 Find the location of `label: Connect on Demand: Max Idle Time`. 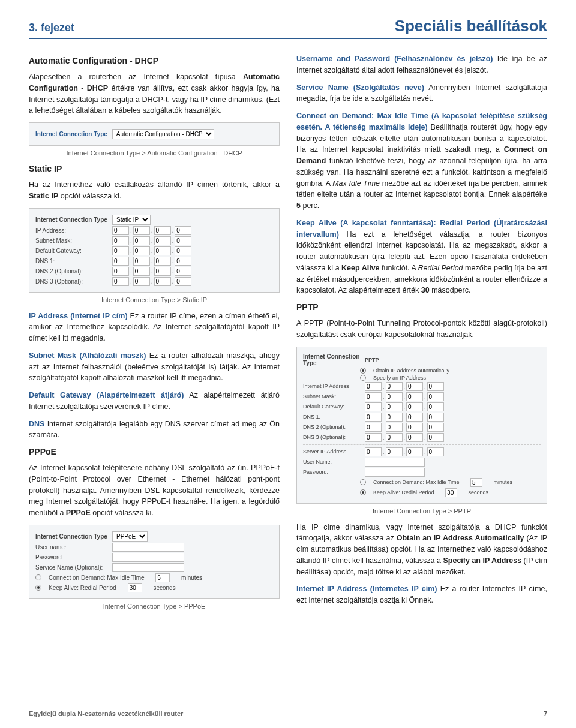

label: Connect on Demand: Max Idle Time is located at coordinates (416, 482).